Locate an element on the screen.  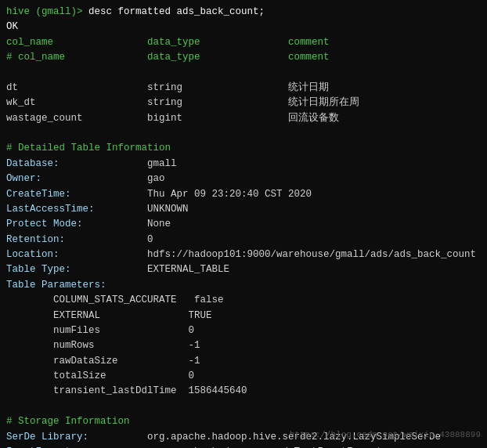
param-totalsize: totalSize 0 is located at coordinates (243, 376).